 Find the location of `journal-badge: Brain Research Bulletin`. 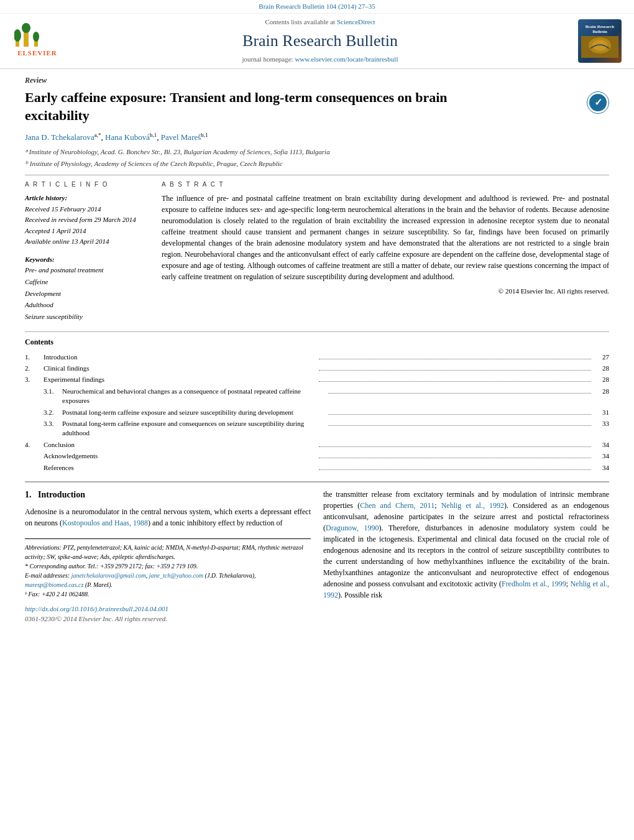

journal-badge: Brain Research Bulletin is located at coordinates (600, 41).